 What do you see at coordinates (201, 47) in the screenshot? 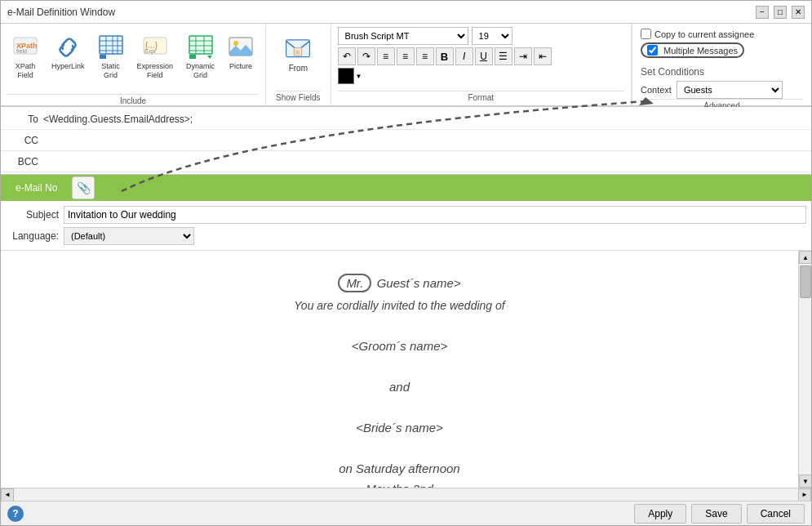
I see `dynamic-grid-icon` at bounding box center [201, 47].